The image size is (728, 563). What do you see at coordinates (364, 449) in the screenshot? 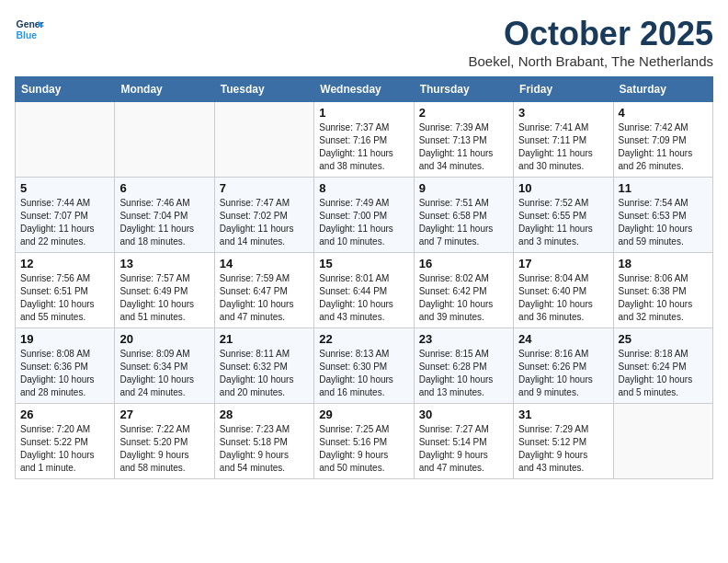
I see `cell-day-info: Sunrise: 7:25 AM Sunset: 5:16 PM Dayligh…` at bounding box center [364, 449].